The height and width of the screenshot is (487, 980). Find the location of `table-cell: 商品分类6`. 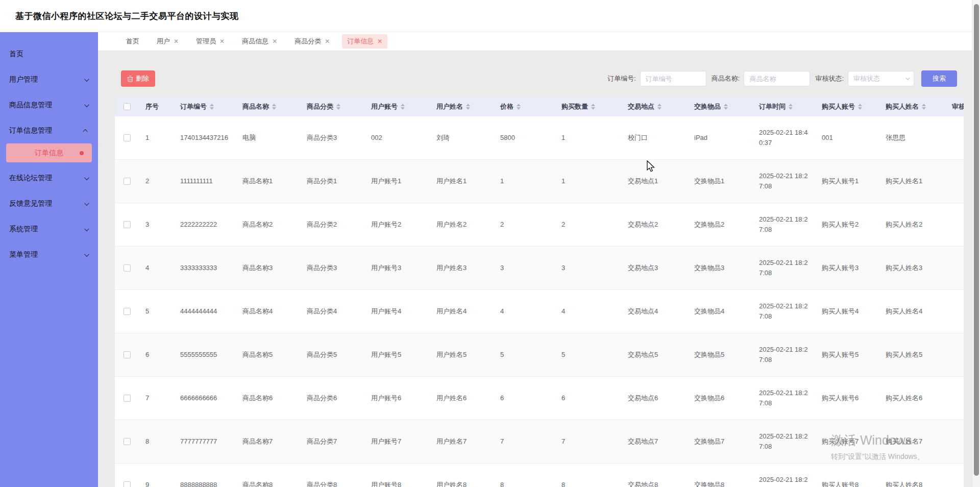

table-cell: 商品分类6 is located at coordinates (333, 398).